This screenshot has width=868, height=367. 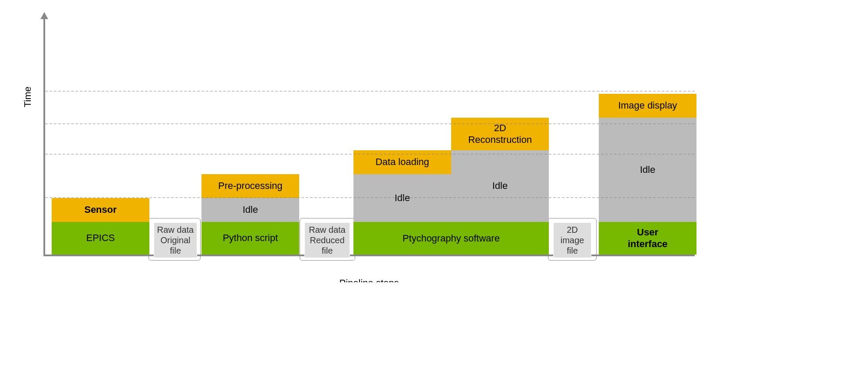 I want to click on pipeline-stage: Idle2D Reconstruction, so click(x=500, y=186).